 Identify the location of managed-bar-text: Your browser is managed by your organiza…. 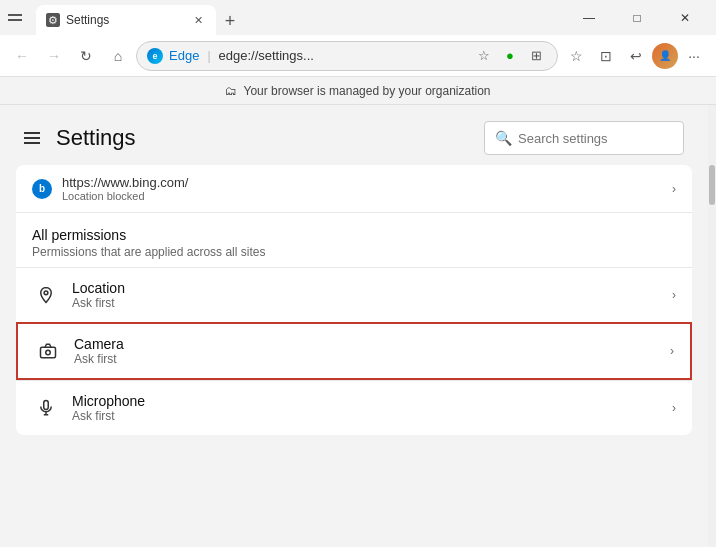
(366, 91).